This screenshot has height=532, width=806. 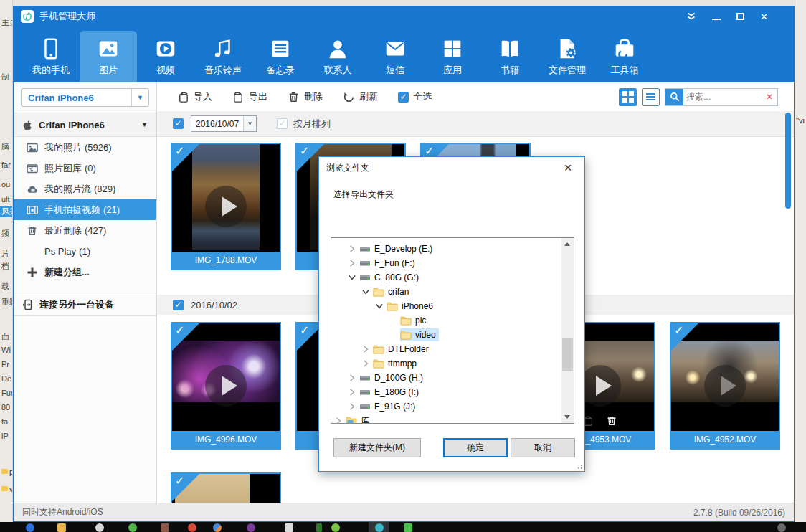 I want to click on select-all-toggle: 全选, so click(x=414, y=97).